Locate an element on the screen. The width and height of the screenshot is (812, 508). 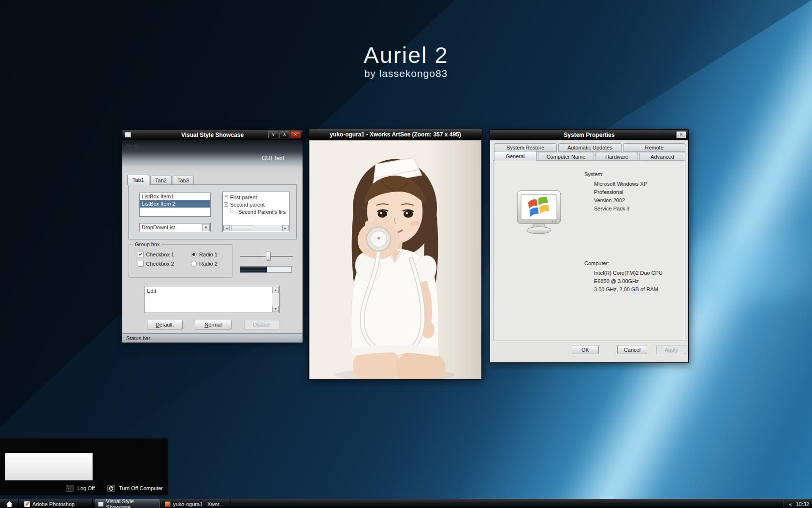
listbox-item: ListBox Item1 is located at coordinates (175, 196).